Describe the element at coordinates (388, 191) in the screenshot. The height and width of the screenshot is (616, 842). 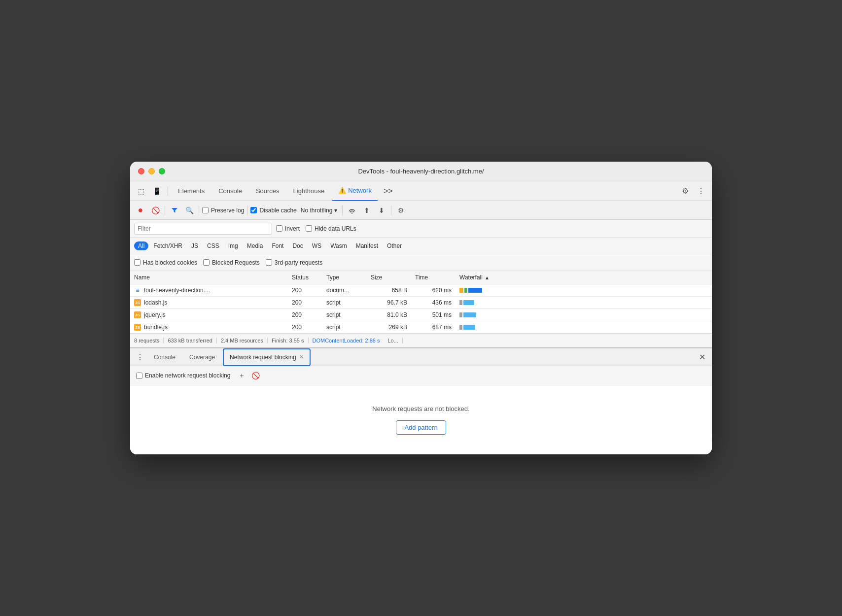
I see `more-tabs-button: >>` at that location.